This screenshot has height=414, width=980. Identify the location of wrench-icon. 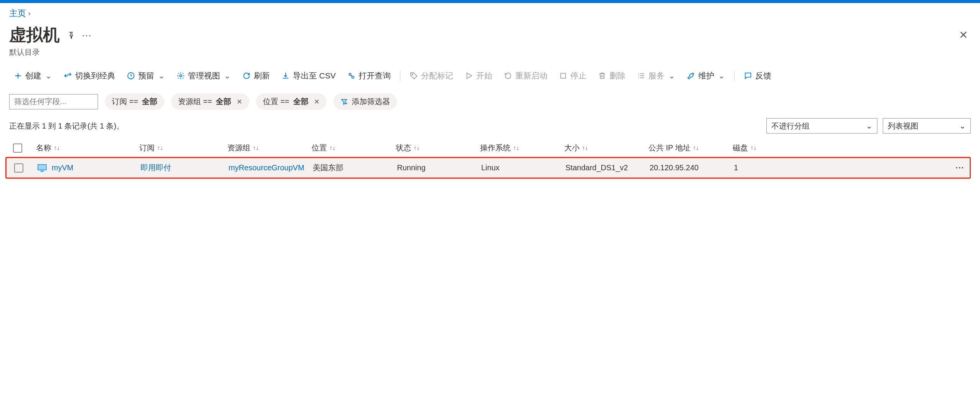
(691, 76).